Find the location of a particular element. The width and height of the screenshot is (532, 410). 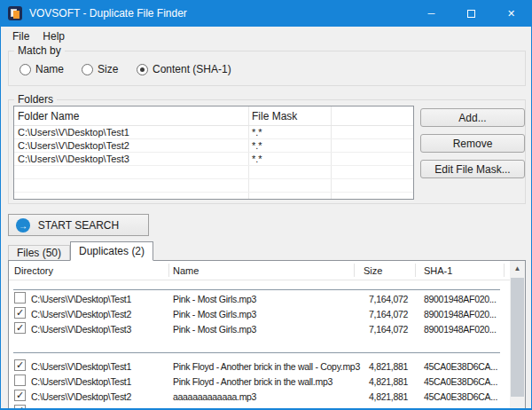

scroll-thumb is located at coordinates (518, 337).